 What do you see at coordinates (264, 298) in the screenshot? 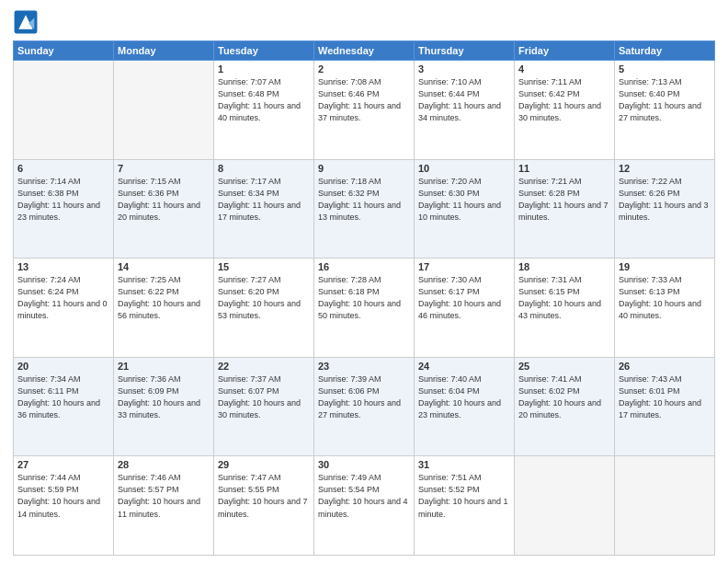
I see `day-info: Sunrise: 7:27 AMSunset: 6:20 PMDaylight:…` at bounding box center [264, 298].